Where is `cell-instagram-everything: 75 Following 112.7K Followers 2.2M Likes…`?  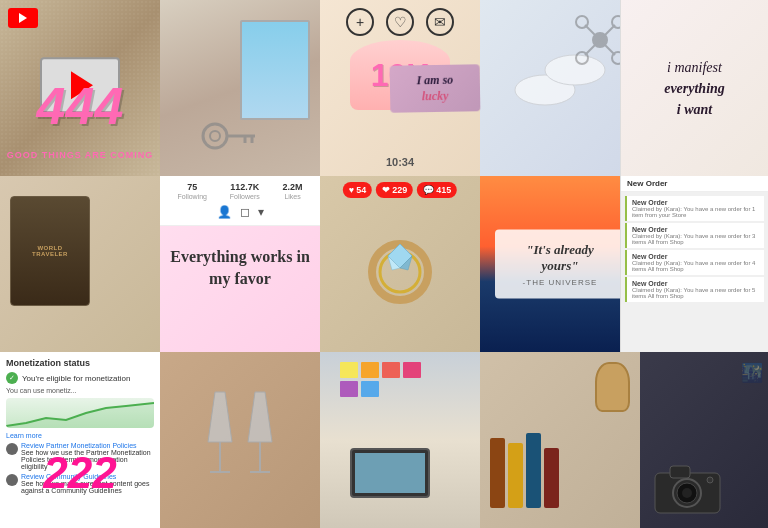 cell-instagram-everything: 75 Following 112.7K Followers 2.2M Likes… is located at coordinates (240, 264).